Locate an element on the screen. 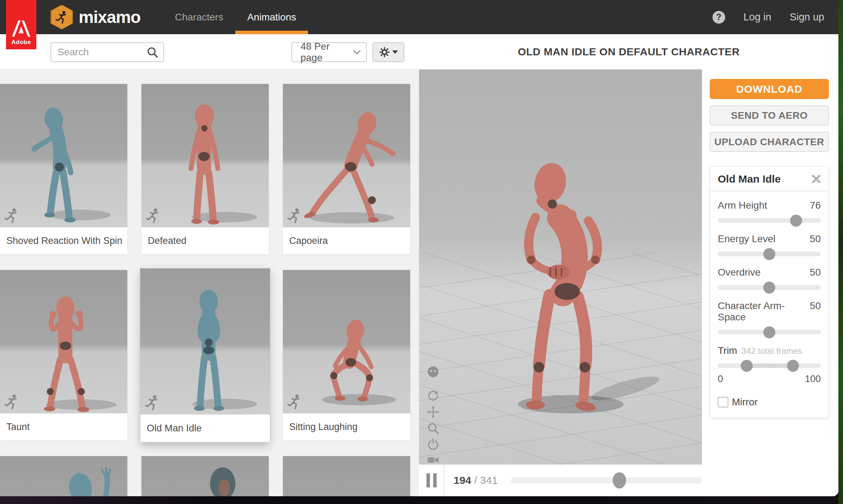  trim-total-frames: 342 total frames is located at coordinates (772, 351).